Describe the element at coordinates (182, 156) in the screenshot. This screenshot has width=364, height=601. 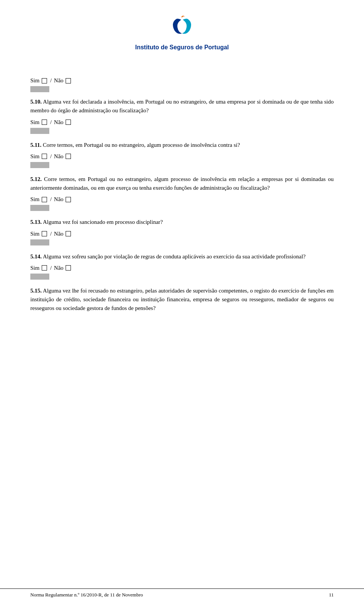
I see `sim-nao-row-5-11: Sim / Não` at that location.